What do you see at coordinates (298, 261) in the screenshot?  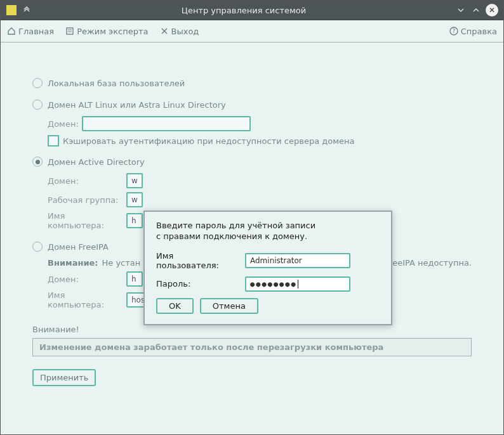 I see `username-input: Administrator` at bounding box center [298, 261].